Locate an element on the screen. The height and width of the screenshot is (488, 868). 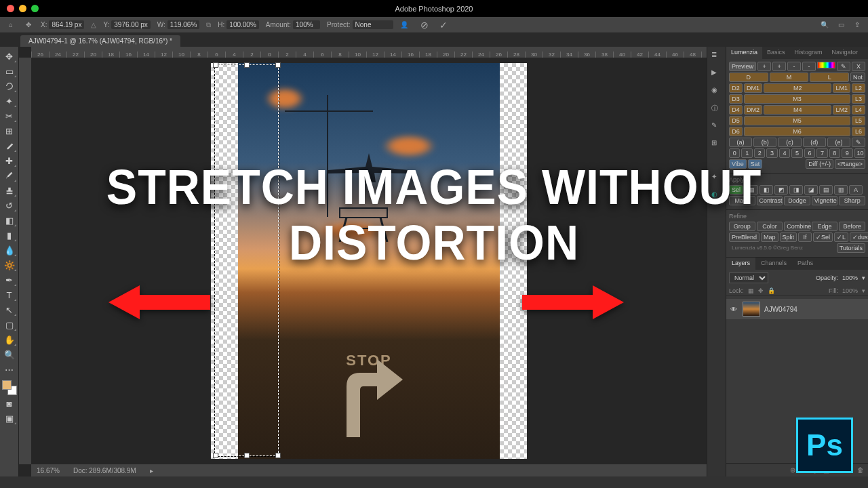
zone-dm1: DM1 is located at coordinates (753, 88).